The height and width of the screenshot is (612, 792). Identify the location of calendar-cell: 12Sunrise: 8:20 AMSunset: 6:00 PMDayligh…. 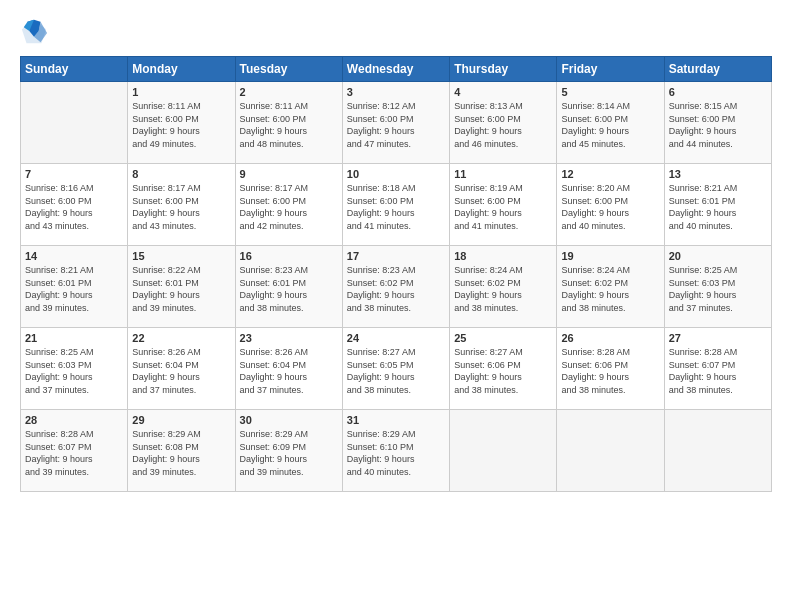
(610, 205).